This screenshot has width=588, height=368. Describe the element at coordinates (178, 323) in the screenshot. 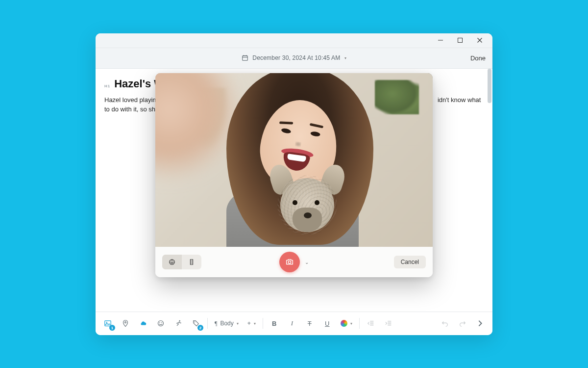

I see `running-icon` at that location.